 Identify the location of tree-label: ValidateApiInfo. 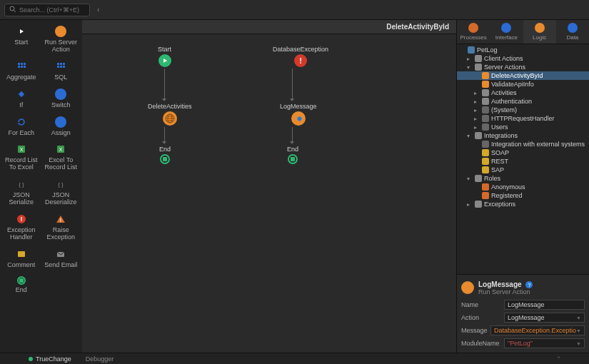
(513, 84).